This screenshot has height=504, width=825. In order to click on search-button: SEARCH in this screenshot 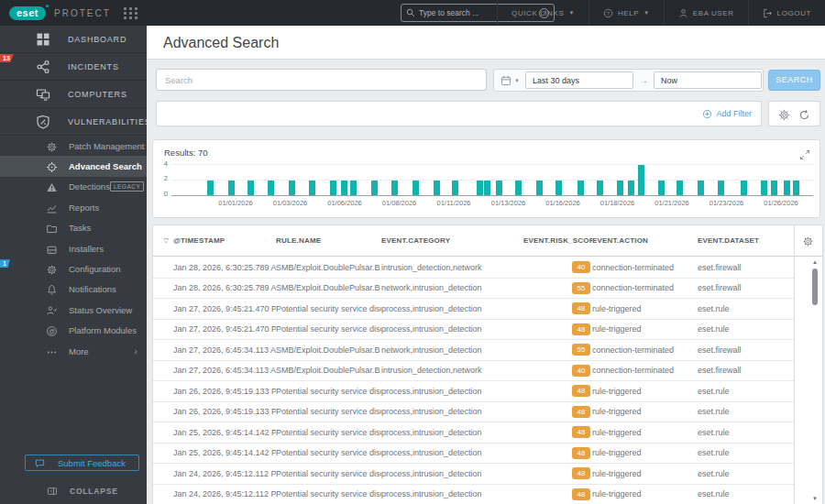, I will do `click(794, 81)`.